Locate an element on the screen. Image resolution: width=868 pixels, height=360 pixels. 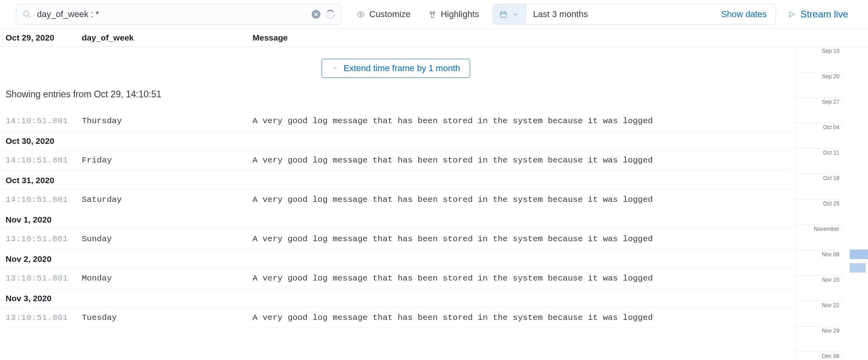
log-day-of-week: Thursday is located at coordinates (167, 121).